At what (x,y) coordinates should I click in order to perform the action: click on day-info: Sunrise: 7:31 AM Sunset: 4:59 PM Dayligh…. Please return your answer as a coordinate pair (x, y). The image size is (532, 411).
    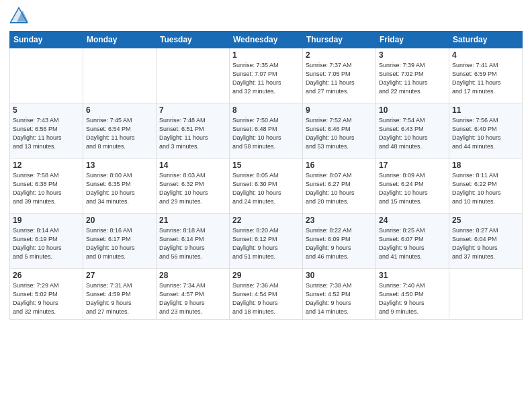
    Looking at the image, I should click on (120, 299).